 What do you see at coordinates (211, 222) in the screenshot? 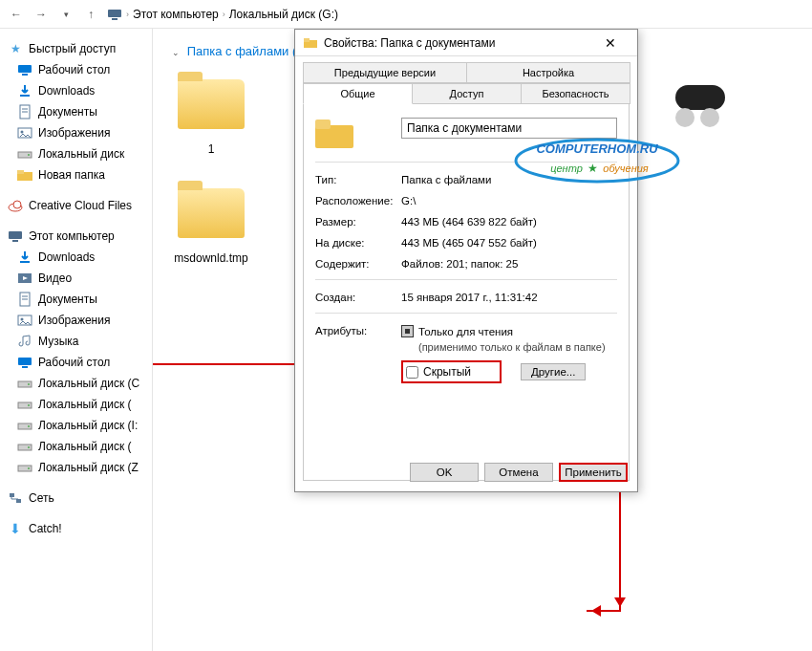
I see `file-item: msdownld.tmp` at bounding box center [211, 222].